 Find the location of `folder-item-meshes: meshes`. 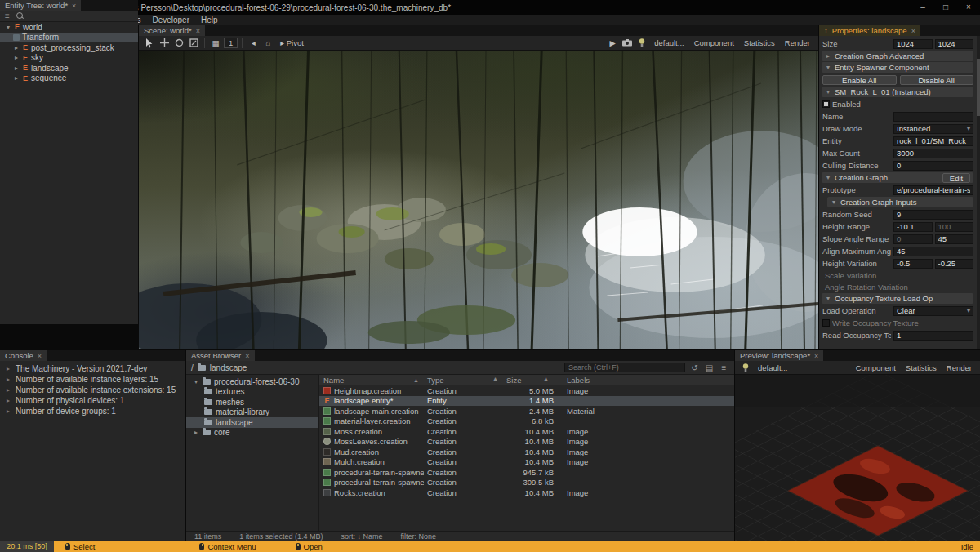

folder-item-meshes: meshes is located at coordinates (252, 402).